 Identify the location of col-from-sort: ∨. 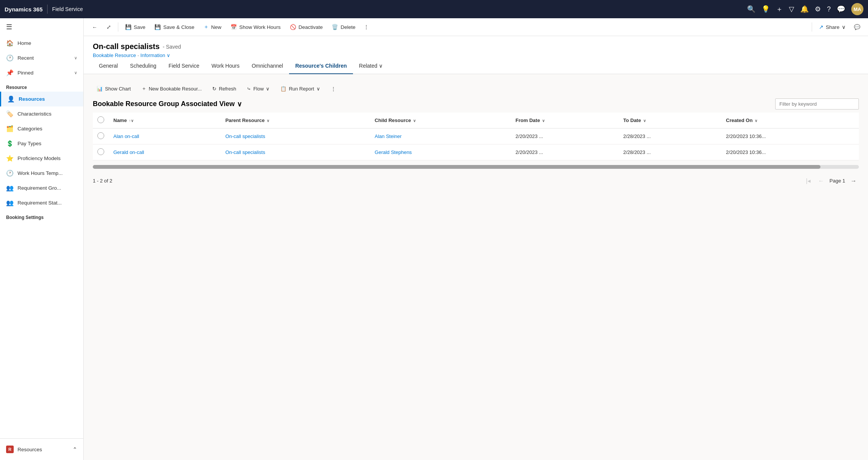
(543, 121).